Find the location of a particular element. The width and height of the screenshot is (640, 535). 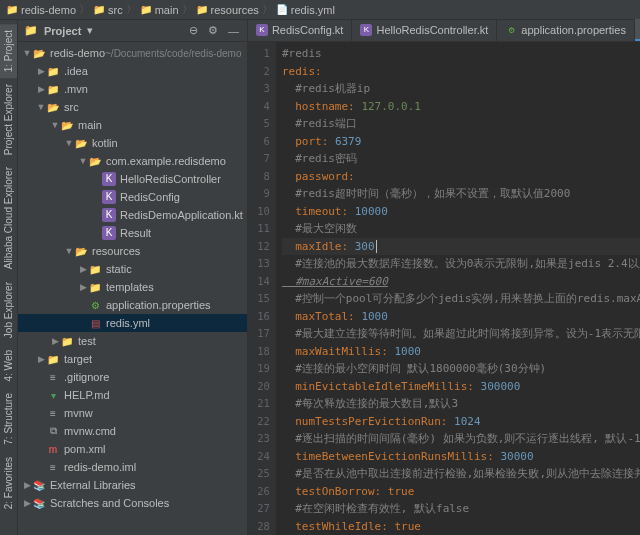

code-line: hostname: 127.0.0.1 is located at coordinates (461, 107).